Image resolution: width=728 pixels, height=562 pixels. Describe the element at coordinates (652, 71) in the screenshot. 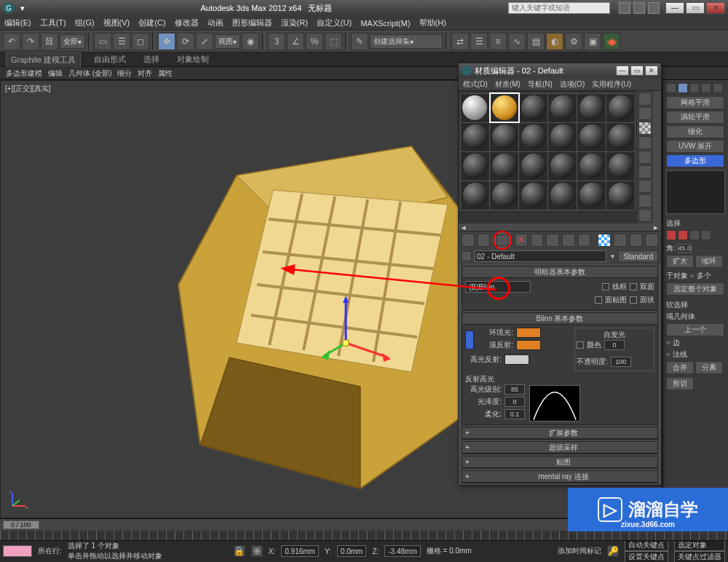

I see `me-close-button: ✕` at that location.